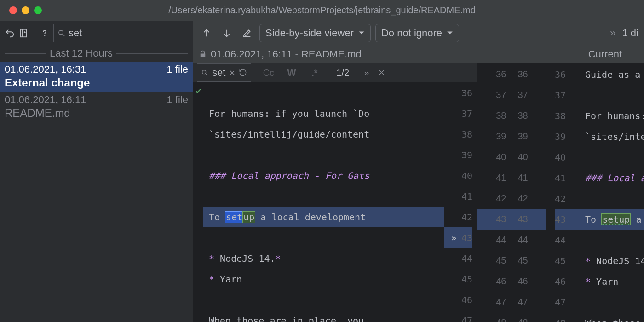  Describe the element at coordinates (199, 91) in the screenshot. I see `inspection-ok-icon: ✔` at that location.